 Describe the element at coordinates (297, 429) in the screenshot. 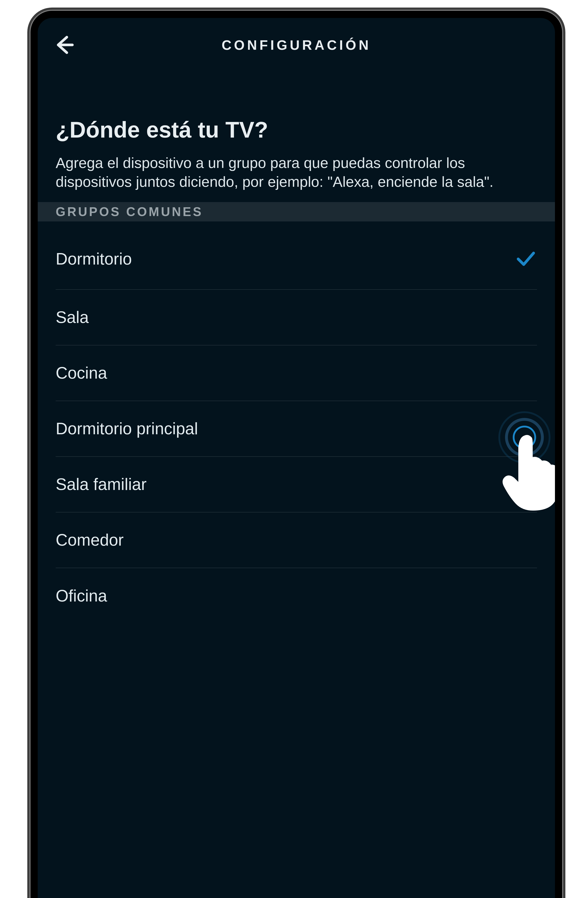

I see `group-row-dormitorio-principal: Dormitorio principal` at that location.